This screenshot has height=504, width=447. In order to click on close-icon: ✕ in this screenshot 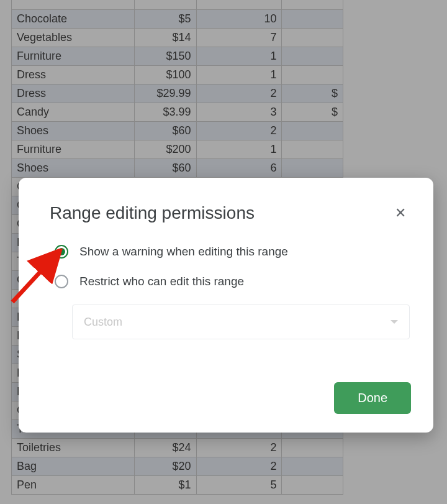, I will do `click(400, 213)`.